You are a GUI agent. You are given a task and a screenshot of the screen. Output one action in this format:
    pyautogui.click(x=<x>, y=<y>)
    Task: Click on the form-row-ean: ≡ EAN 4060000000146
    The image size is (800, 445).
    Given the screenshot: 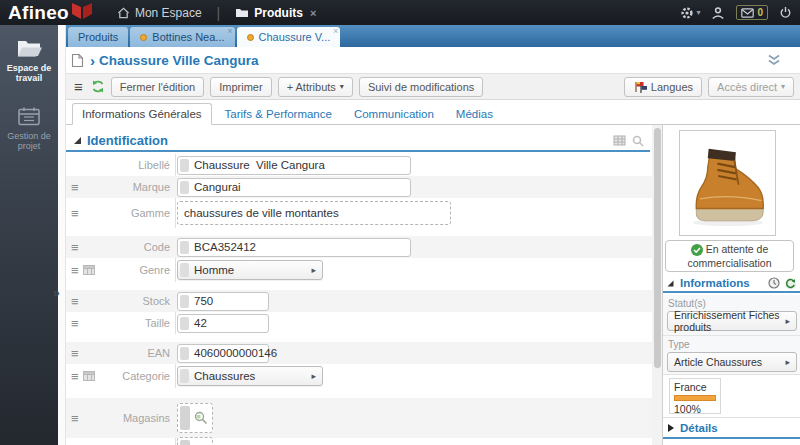 What is the action you would take?
    pyautogui.click(x=359, y=353)
    